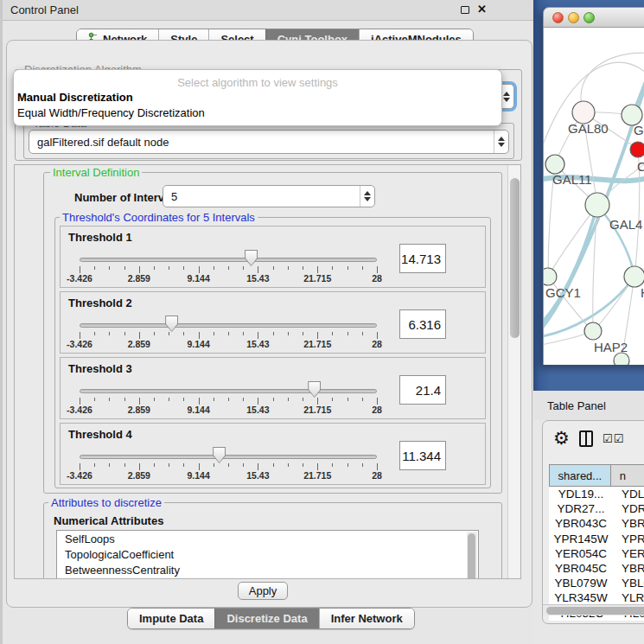 The image size is (644, 644). I want to click on checkboxes-icon: ☑☑, so click(614, 439).